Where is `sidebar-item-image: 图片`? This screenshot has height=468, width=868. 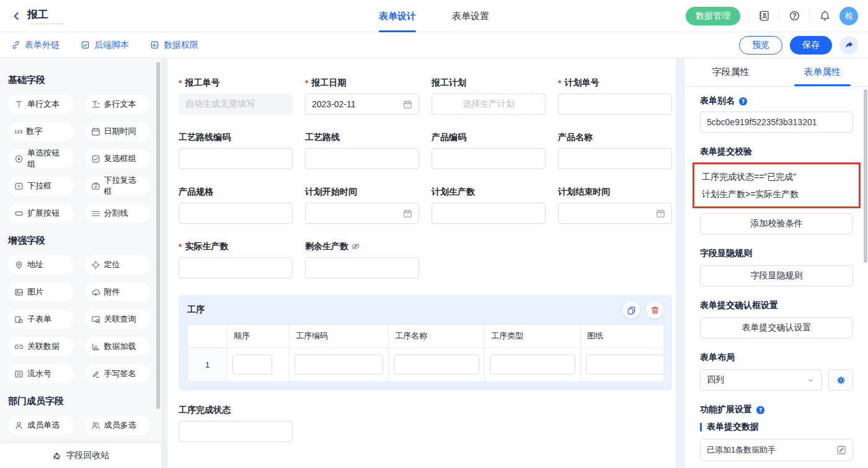
sidebar-item-image: 图片 is located at coordinates (41, 292).